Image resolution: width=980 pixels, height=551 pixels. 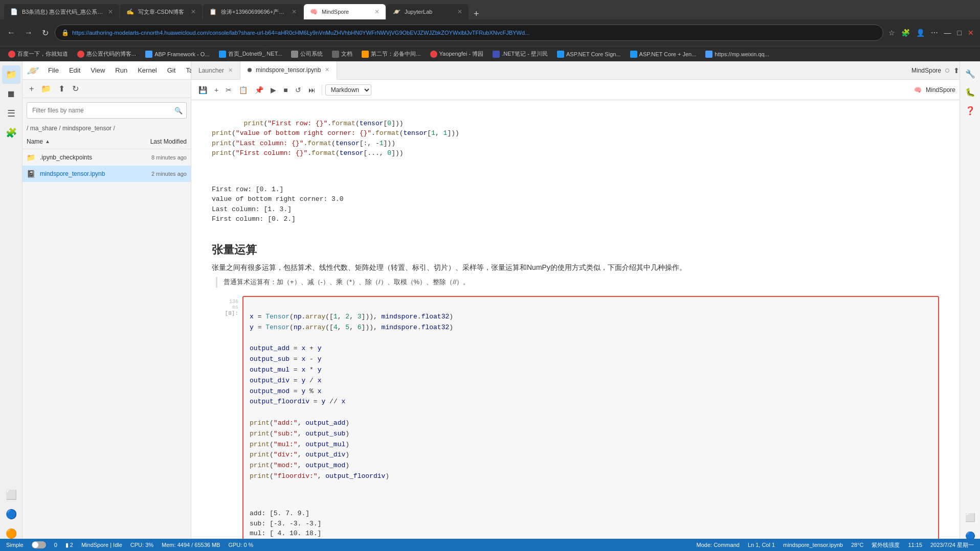 What do you see at coordinates (45, 33) in the screenshot?
I see `reload-button: ↻` at bounding box center [45, 33].